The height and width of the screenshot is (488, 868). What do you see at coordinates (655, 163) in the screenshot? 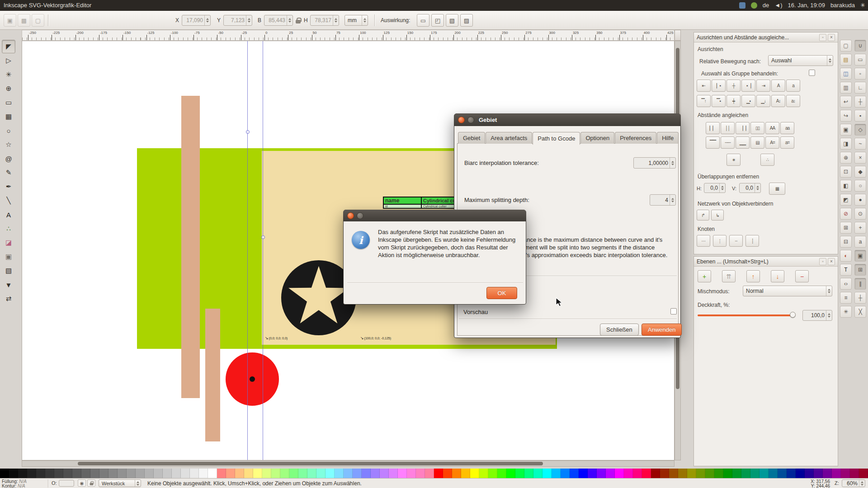
I see `biarc-tolerance-field: 1,00000` at bounding box center [655, 163].